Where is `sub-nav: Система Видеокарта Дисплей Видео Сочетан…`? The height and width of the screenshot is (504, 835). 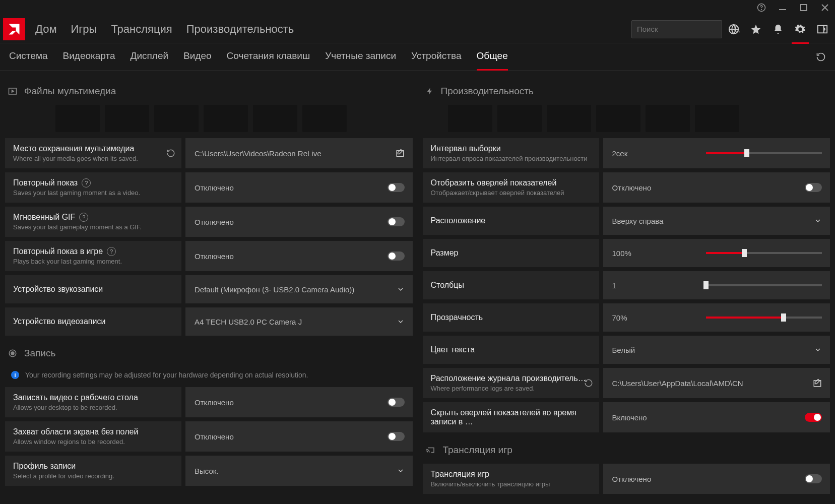
sub-nav: Система Видеокарта Дисплей Видео Сочетан… is located at coordinates (417, 57).